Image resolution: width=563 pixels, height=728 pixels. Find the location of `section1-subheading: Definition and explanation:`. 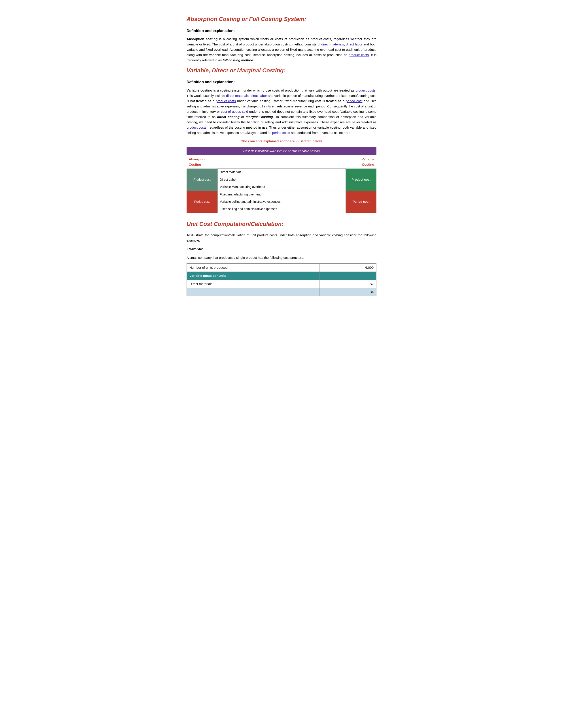

section1-subheading: Definition and explanation: is located at coordinates (282, 31).